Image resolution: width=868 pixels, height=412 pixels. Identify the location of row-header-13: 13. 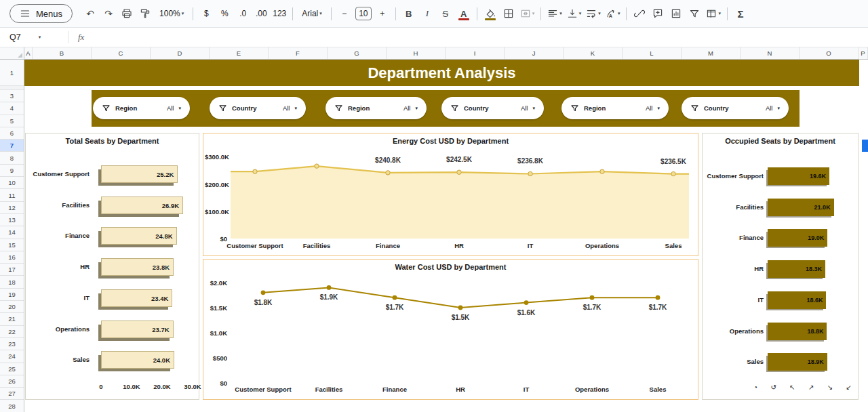
(12, 220).